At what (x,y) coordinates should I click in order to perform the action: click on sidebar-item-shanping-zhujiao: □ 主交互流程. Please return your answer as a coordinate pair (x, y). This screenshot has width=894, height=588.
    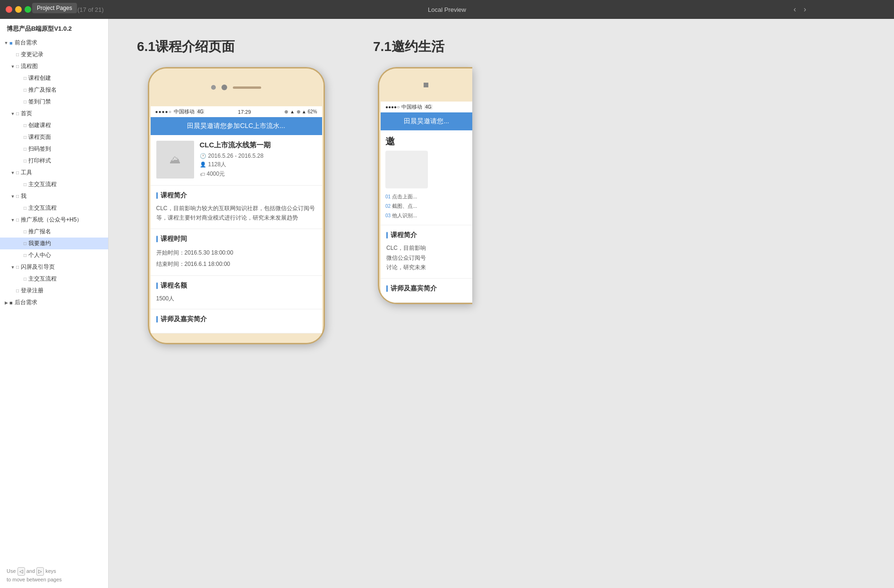
    Looking at the image, I should click on (54, 279).